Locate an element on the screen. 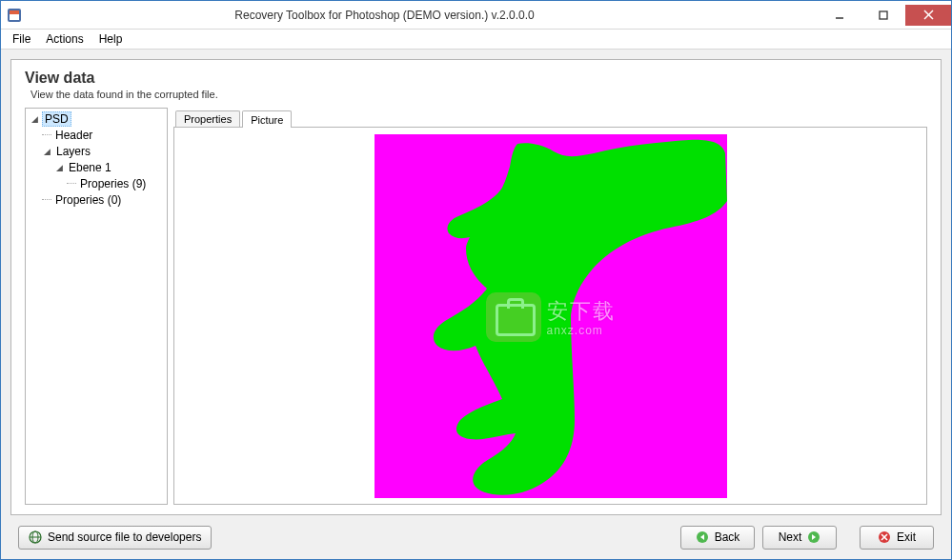  minimize-button is located at coordinates (840, 15).